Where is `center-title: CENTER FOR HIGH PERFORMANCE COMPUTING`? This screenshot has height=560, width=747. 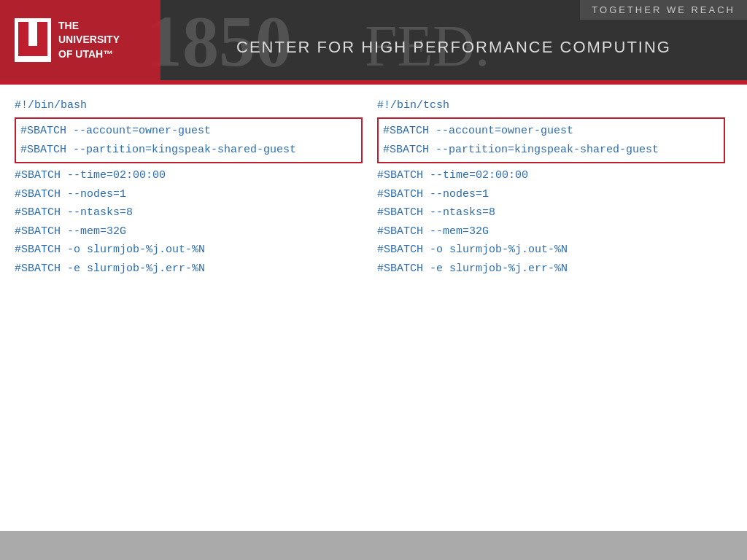
center-title: CENTER FOR HIGH PERFORMANCE COMPUTING is located at coordinates (454, 40).